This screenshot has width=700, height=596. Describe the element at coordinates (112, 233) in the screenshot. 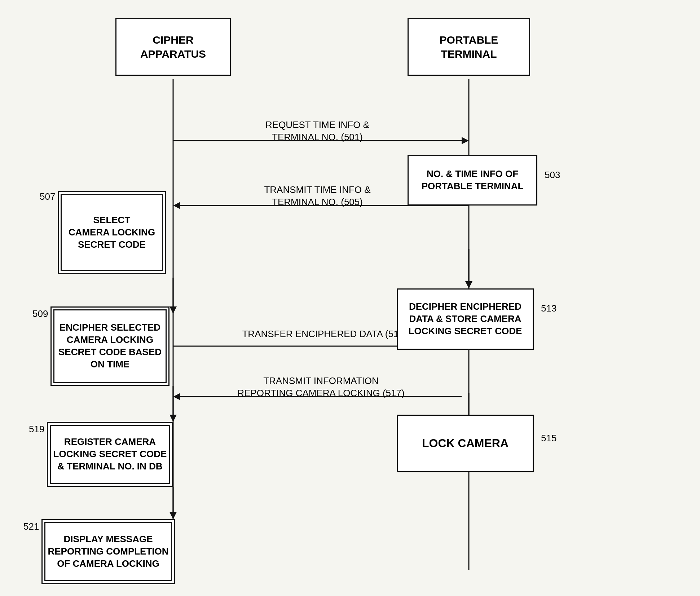

I see `select-camera-box: SELECTCAMERA LOCKINGSECRET CODE` at that location.